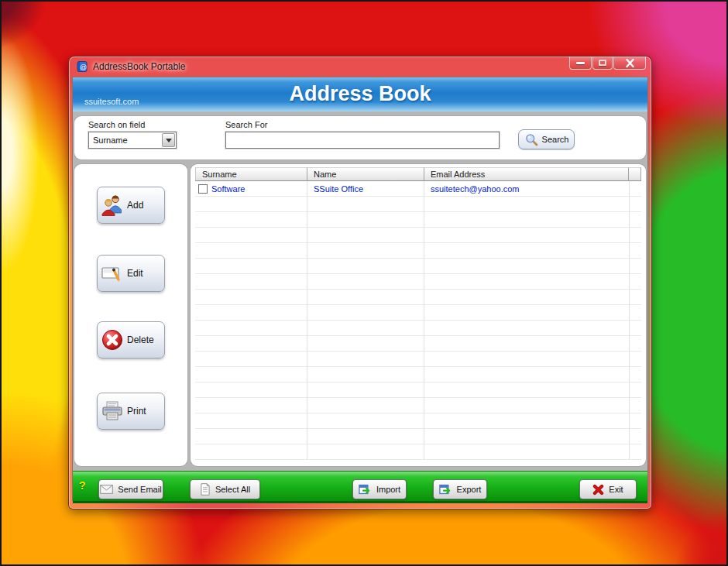 This screenshot has width=728, height=566. Describe the element at coordinates (131, 340) in the screenshot. I see `delete-button: Delete` at that location.